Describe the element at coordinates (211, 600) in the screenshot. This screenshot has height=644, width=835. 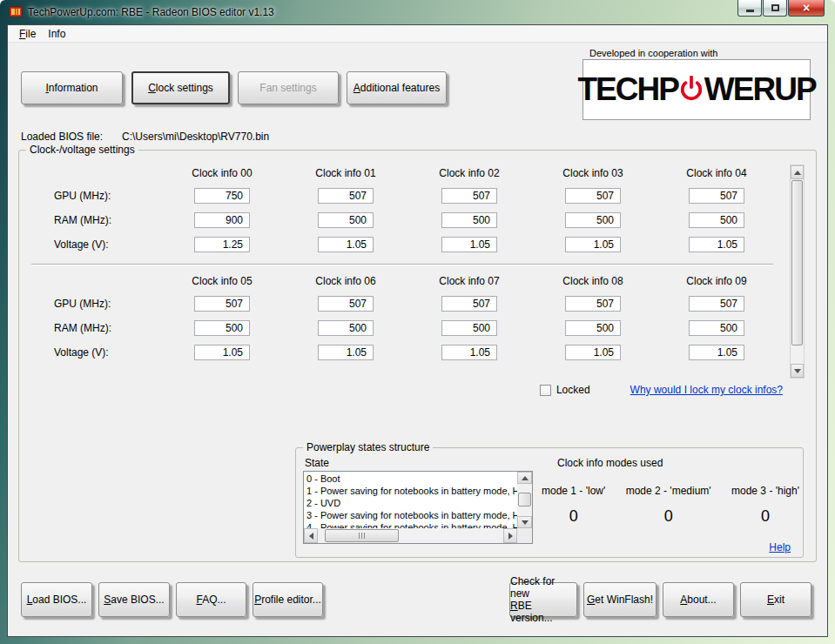
I see `faq-button: FAQ...` at that location.